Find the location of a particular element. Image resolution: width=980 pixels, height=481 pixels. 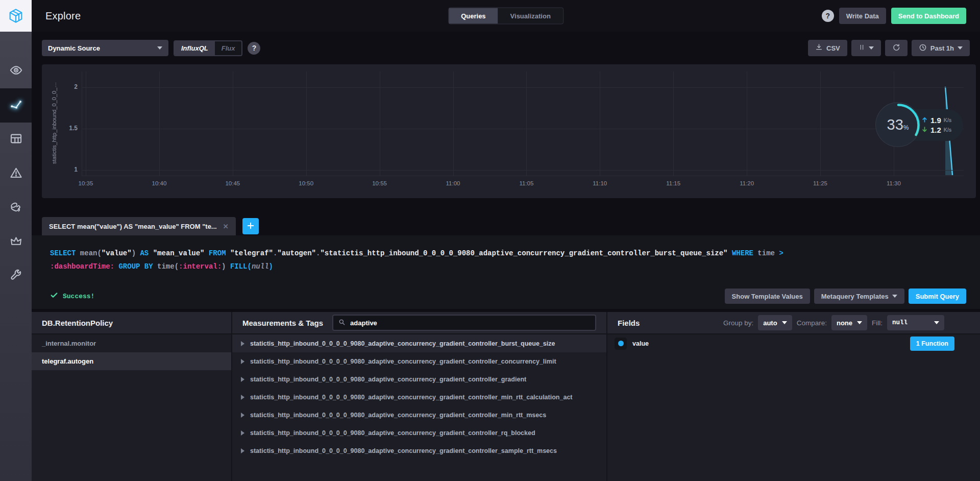

field-selected-indicator is located at coordinates (621, 344).